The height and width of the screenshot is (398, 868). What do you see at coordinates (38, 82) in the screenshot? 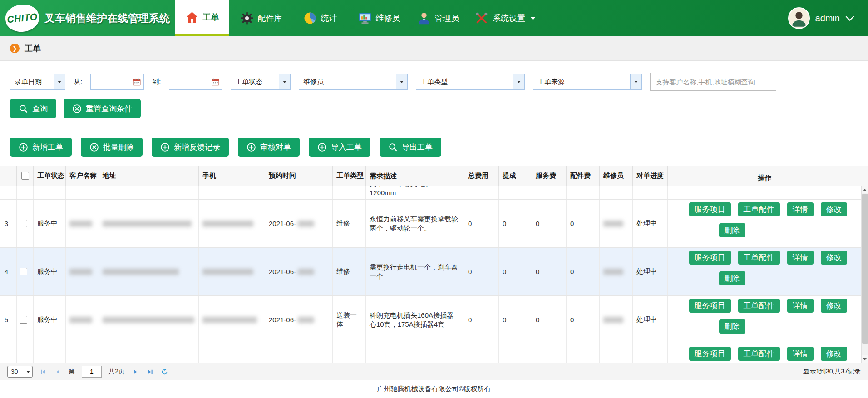
I see `date-type-select: 录单日期` at bounding box center [38, 82].